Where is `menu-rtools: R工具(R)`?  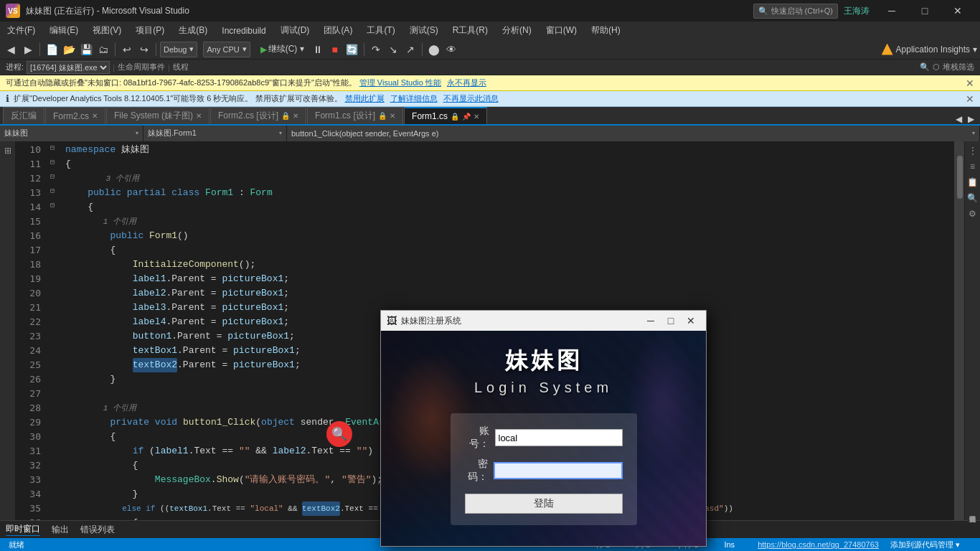 menu-rtools: R工具(R) is located at coordinates (471, 30).